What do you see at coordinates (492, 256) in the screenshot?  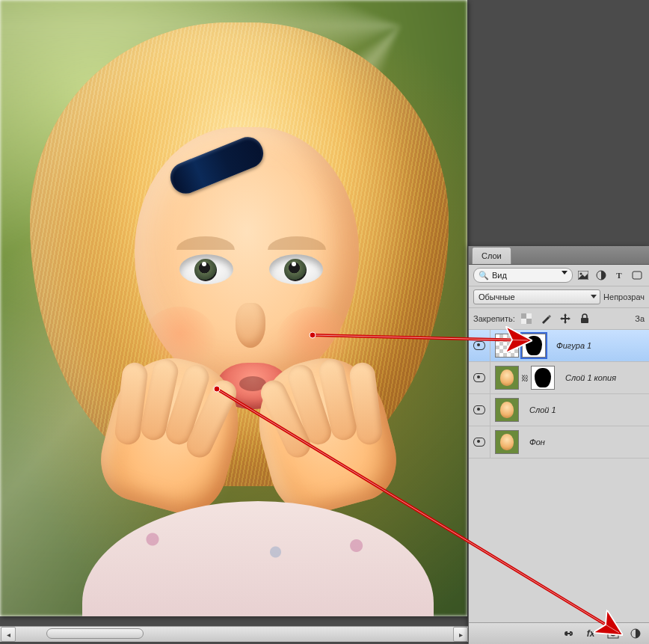 I see `tab-layers: Слои` at bounding box center [492, 256].